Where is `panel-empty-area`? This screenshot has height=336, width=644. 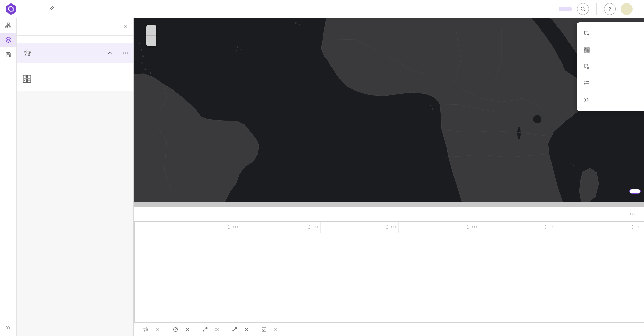
panel-empty-area is located at coordinates (75, 214).